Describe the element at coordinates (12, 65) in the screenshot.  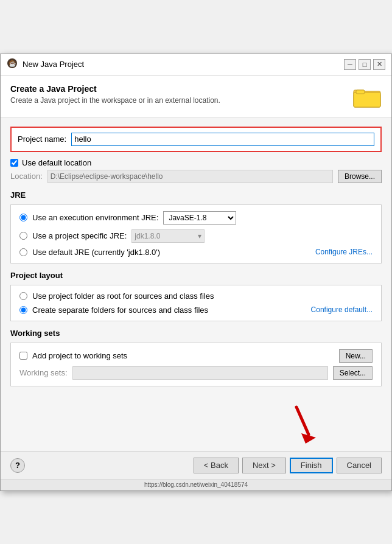
I see `title-bar-icon: ☕` at that location.